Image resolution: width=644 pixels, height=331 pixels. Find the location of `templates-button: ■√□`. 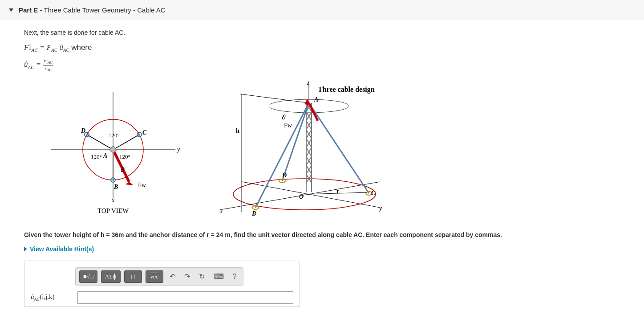

templates-button: ■√□ is located at coordinates (88, 277).